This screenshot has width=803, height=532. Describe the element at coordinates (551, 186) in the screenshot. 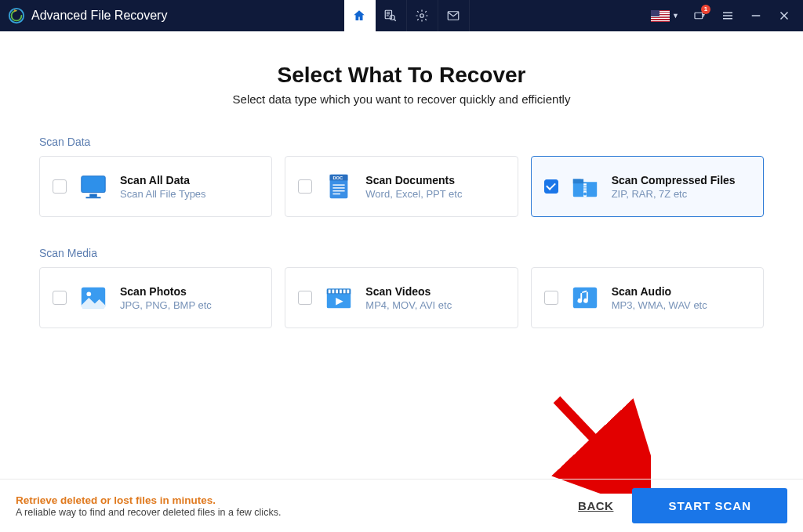

I see `checkbox-scan-compressed` at that location.